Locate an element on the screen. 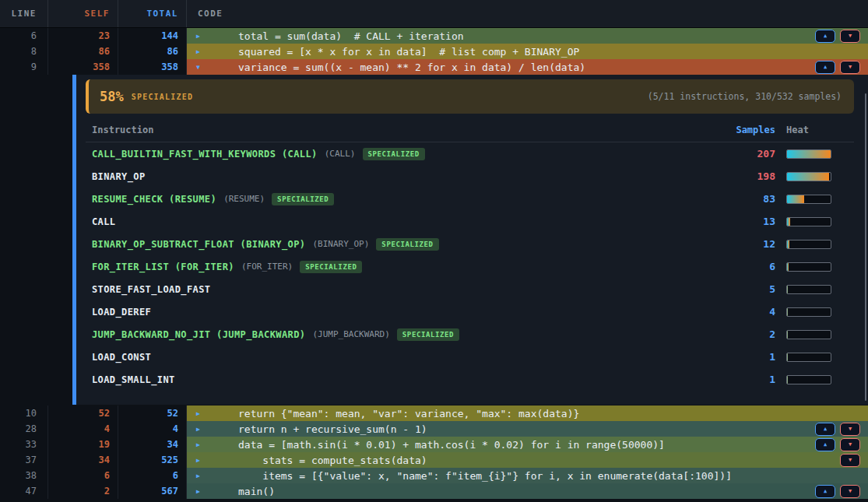 The height and width of the screenshot is (502, 868). column-header-row: LINE SELF TOTAL CODE is located at coordinates (434, 14).